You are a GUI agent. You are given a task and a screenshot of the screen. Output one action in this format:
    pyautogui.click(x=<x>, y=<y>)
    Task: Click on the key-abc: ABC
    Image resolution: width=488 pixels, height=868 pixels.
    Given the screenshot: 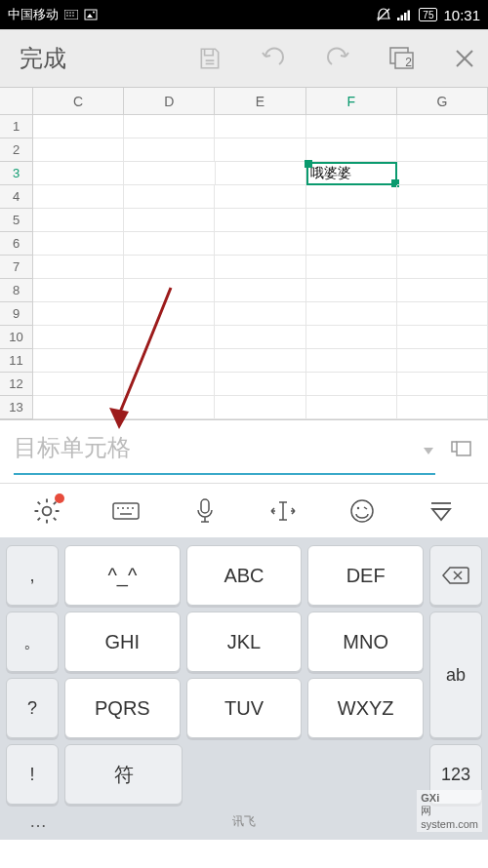 What is the action you would take?
    pyautogui.click(x=244, y=575)
    